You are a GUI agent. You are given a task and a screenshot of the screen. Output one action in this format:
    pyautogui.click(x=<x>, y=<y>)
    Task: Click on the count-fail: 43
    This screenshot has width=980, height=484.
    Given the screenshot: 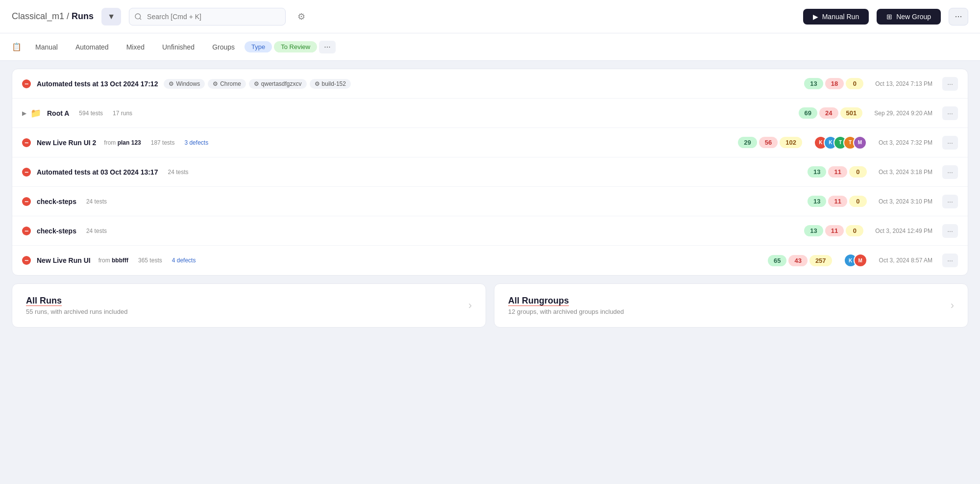 What is the action you would take?
    pyautogui.click(x=798, y=261)
    